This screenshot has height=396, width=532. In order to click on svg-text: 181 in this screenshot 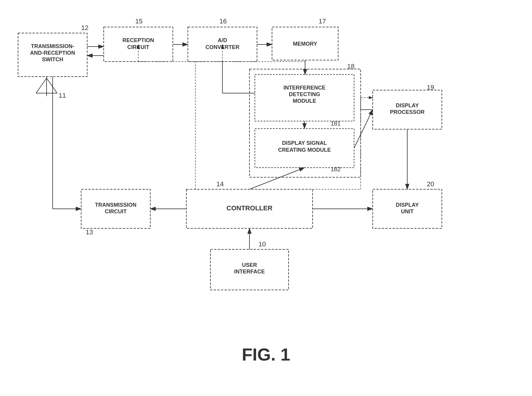, I will do `click(335, 123)`.